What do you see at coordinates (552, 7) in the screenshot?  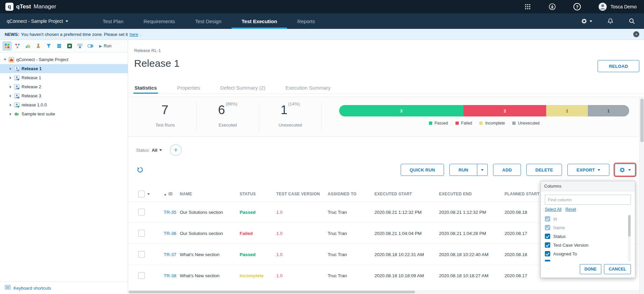 I see `download-icon` at bounding box center [552, 7].